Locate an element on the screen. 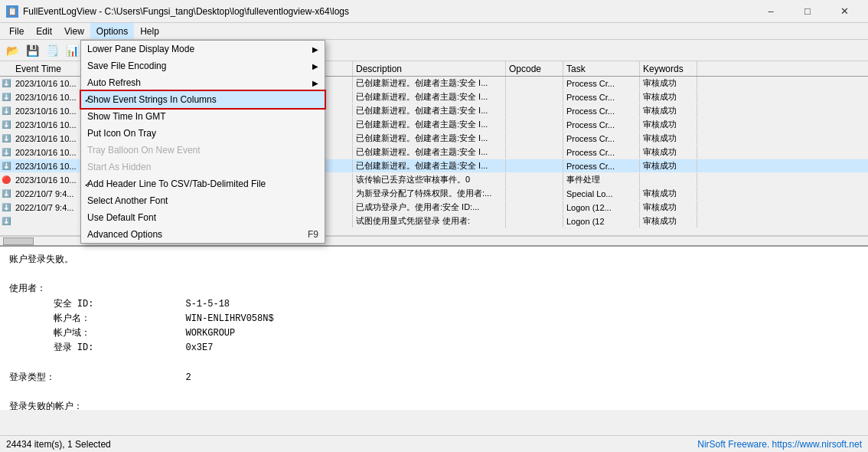 This screenshot has width=868, height=452. col-task: Task is located at coordinates (602, 69).